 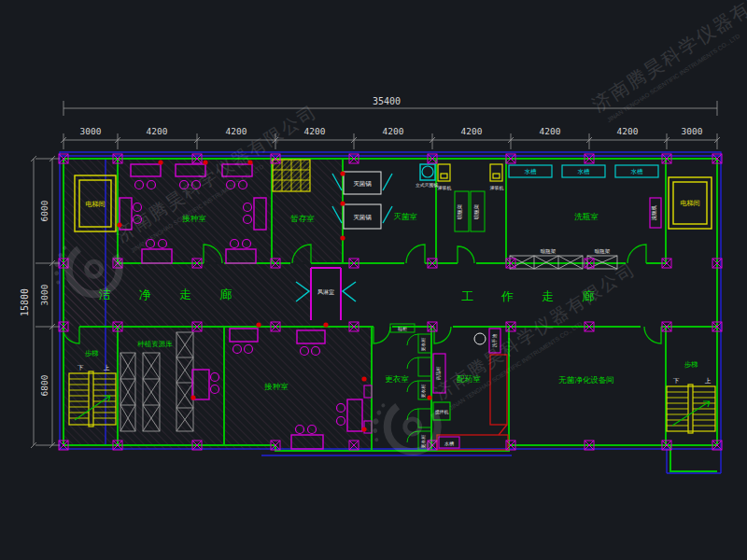 What do you see at coordinates (405, 217) in the screenshot?
I see `room-label-sterilization: 灭菌室` at bounding box center [405, 217].